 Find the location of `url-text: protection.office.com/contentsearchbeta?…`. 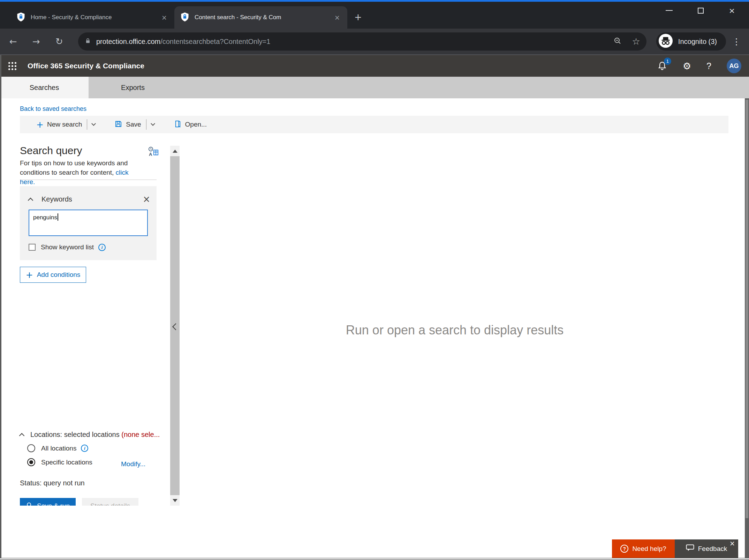

url-text: protection.office.com/contentsearchbeta?… is located at coordinates (183, 42).